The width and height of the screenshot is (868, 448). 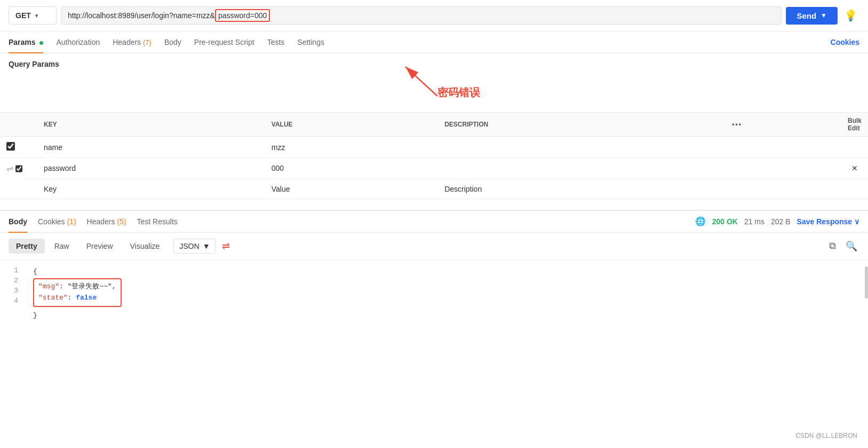 What do you see at coordinates (352, 189) in the screenshot?
I see `empty-value: Value` at bounding box center [352, 189].